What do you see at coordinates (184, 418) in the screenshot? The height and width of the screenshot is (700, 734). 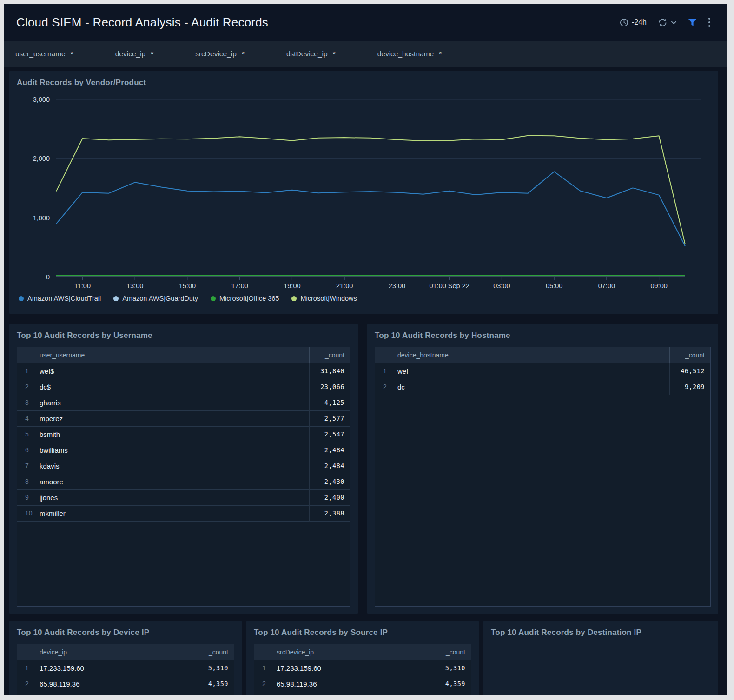 I see `table-row: 4mperez2,577` at bounding box center [184, 418].